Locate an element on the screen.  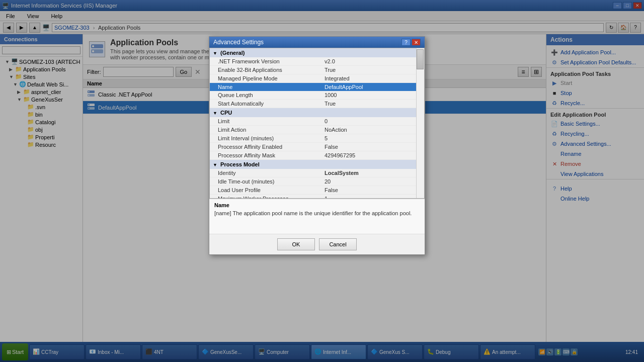
settings-row: Identity LocalSystem is located at coordinates (317, 173).